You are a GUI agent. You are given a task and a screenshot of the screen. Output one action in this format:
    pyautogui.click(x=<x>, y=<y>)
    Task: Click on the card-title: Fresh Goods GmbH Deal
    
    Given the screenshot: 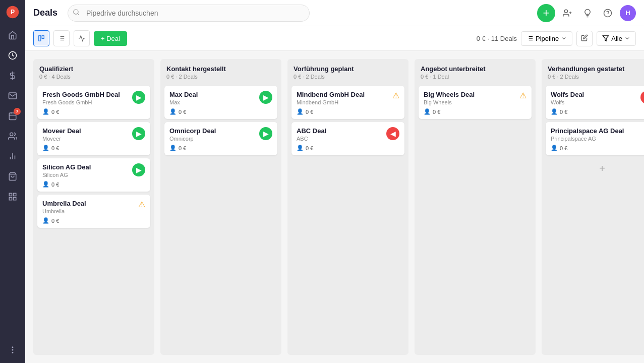 What is the action you would take?
    pyautogui.click(x=81, y=95)
    